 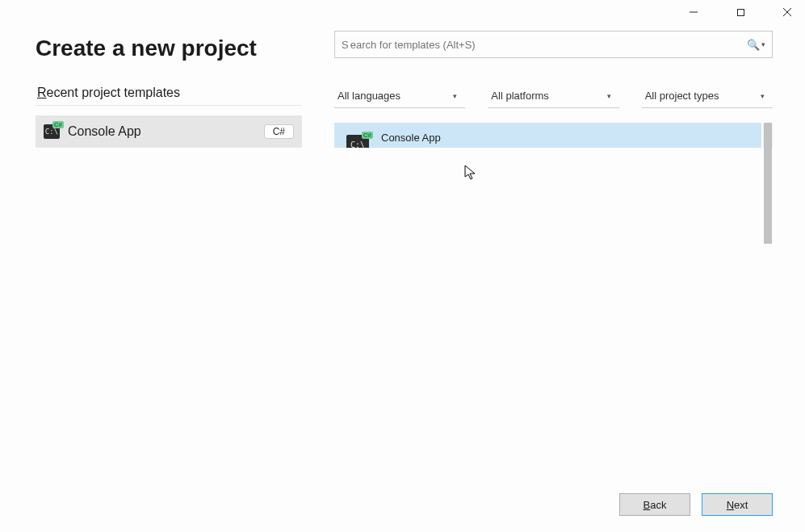 I want to click on template-description: A project for creating a command-line ap…, so click(x=567, y=147).